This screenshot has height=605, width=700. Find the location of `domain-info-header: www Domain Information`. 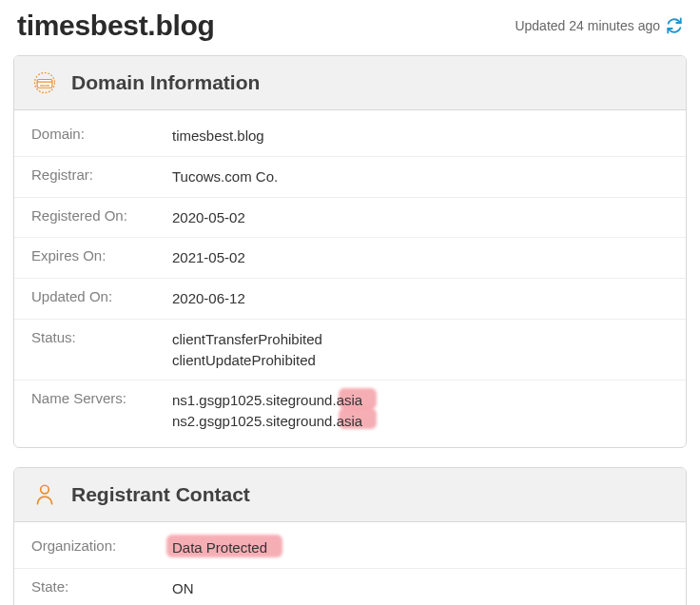

domain-info-header: www Domain Information is located at coordinates (350, 84).